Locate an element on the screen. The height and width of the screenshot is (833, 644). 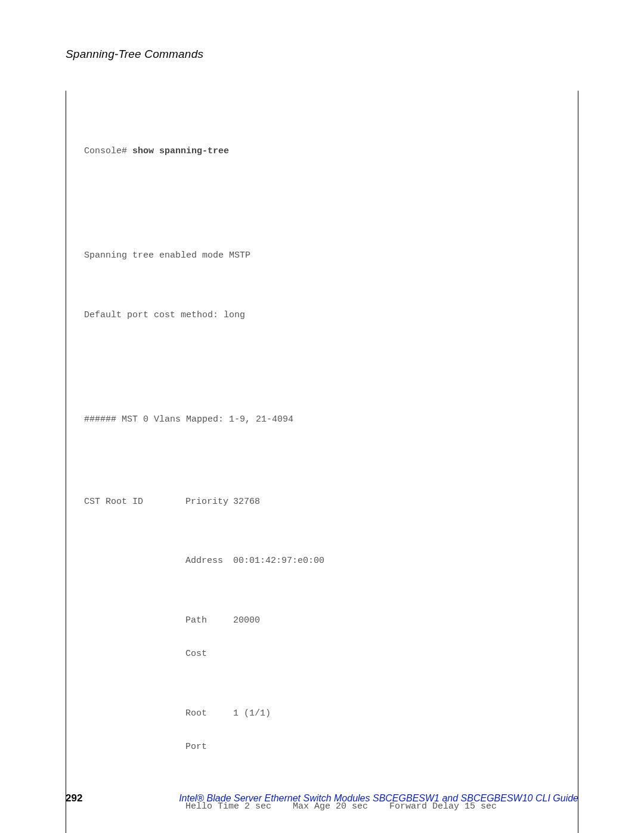
pathcost-val: 20000 is located at coordinates (397, 621).